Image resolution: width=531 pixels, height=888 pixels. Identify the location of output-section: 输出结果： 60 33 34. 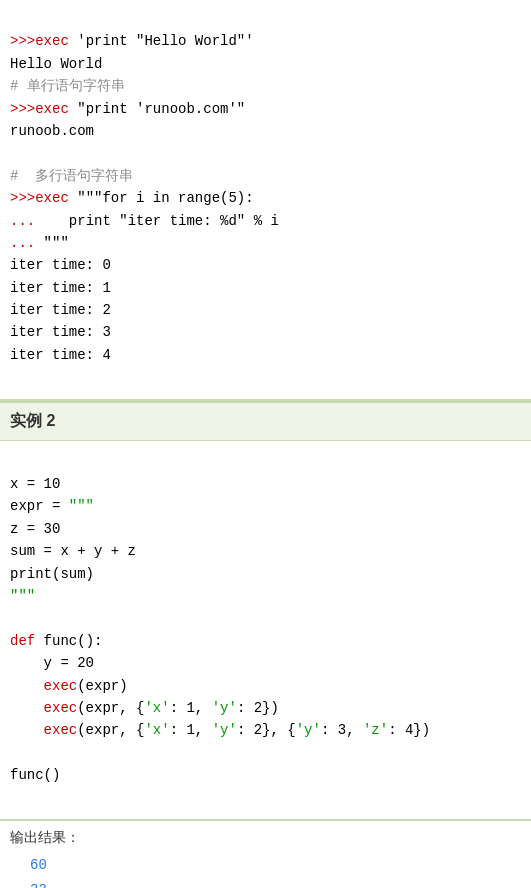
(266, 854).